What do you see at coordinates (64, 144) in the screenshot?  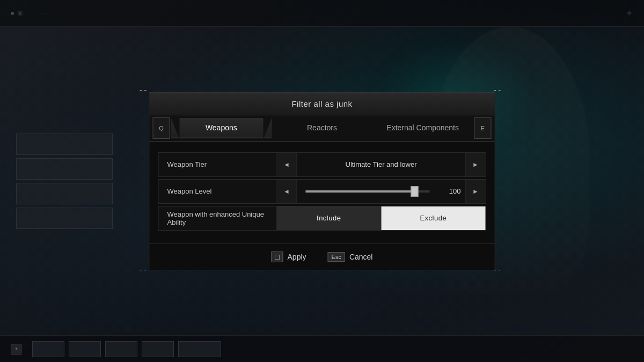 I see `sidebar-deco-item` at bounding box center [64, 144].